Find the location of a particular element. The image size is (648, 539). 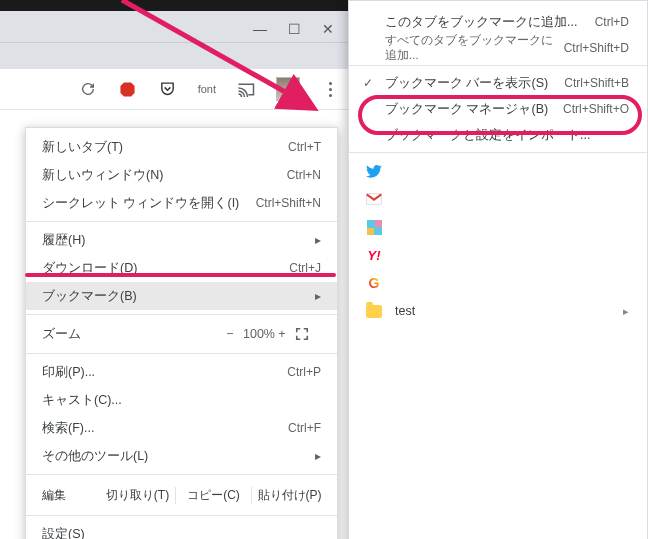

bookmark-item-google: G is located at coordinates (498, 283).